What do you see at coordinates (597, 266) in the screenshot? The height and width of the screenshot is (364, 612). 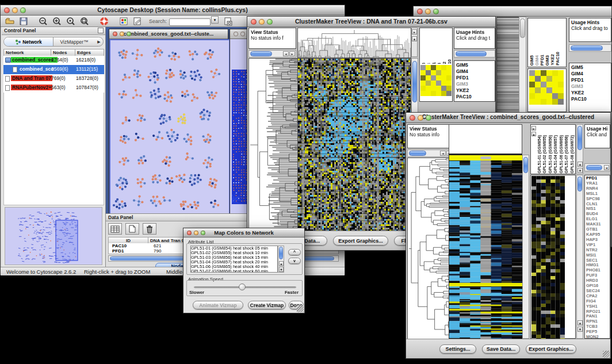 I see `gene-label: HMG1` at bounding box center [597, 266].